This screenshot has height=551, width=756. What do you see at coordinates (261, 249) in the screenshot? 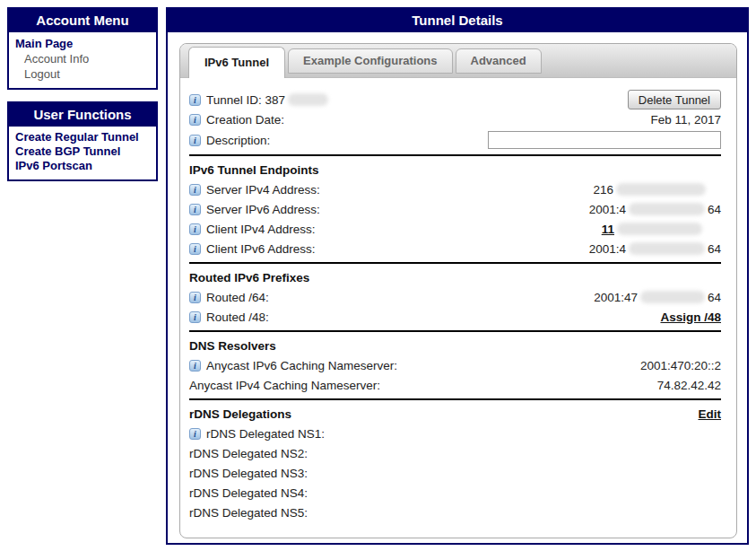
I see `client-ipv6-label: Client IPv6 Address:` at bounding box center [261, 249].